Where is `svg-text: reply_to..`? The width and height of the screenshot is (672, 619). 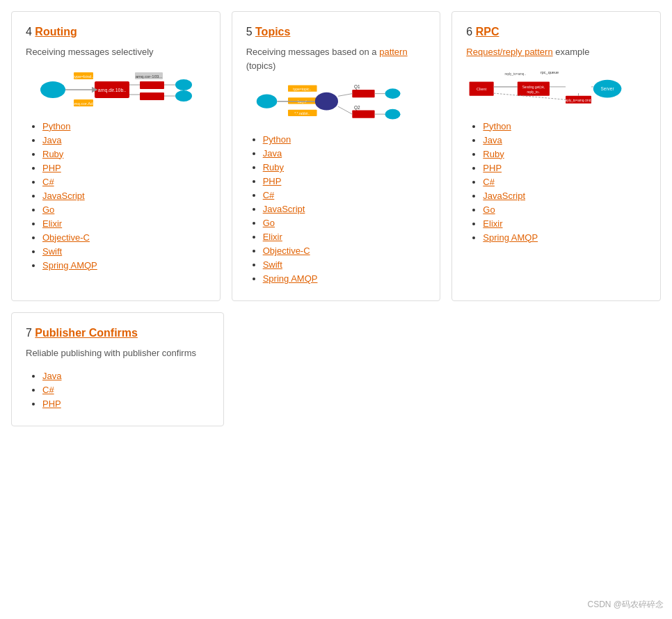 svg-text: reply_to.. is located at coordinates (534, 92).